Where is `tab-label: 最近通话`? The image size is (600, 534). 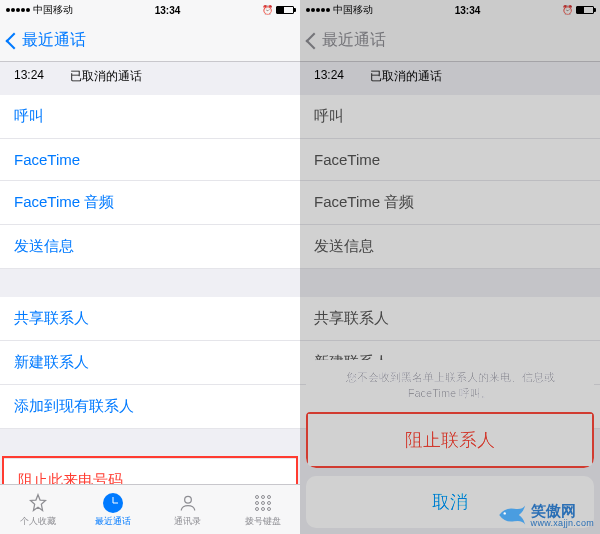
tab-label: 最近通话 is located at coordinates (113, 522).